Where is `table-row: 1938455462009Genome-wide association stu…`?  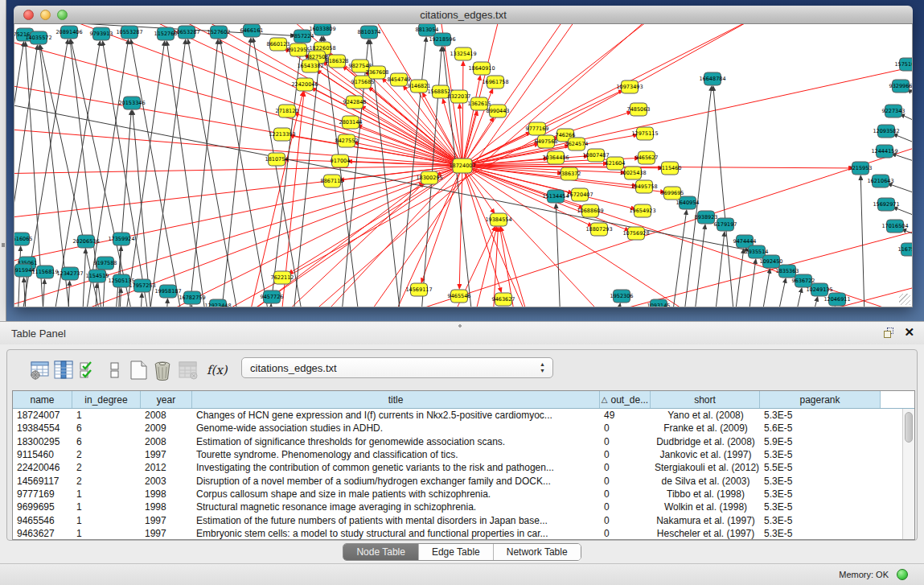
table-row: 1938455462009Genome-wide association stu… is located at coordinates (458, 428).